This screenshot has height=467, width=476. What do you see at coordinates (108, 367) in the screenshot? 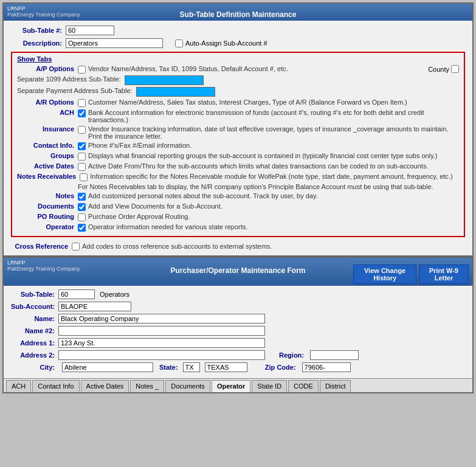
I see `bottom-city-input` at bounding box center [108, 367].